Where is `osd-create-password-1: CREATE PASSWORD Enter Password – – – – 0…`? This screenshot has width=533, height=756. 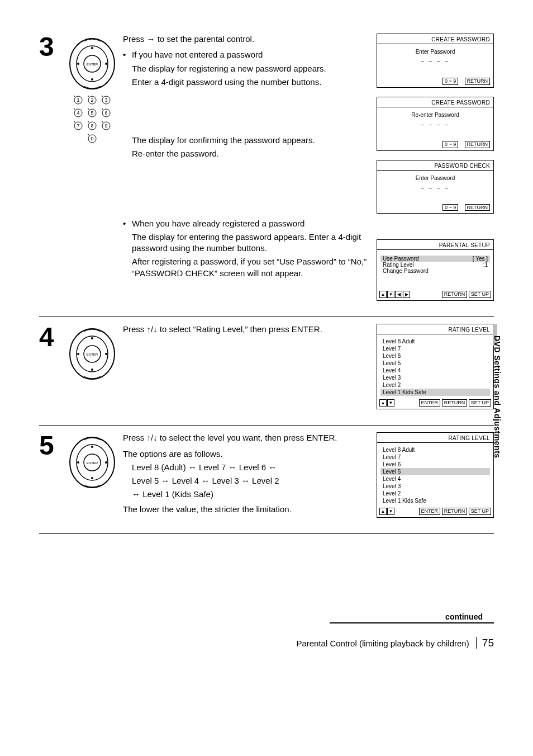 osd-create-password-1: CREATE PASSWORD Enter Password – – – – 0… is located at coordinates (435, 60).